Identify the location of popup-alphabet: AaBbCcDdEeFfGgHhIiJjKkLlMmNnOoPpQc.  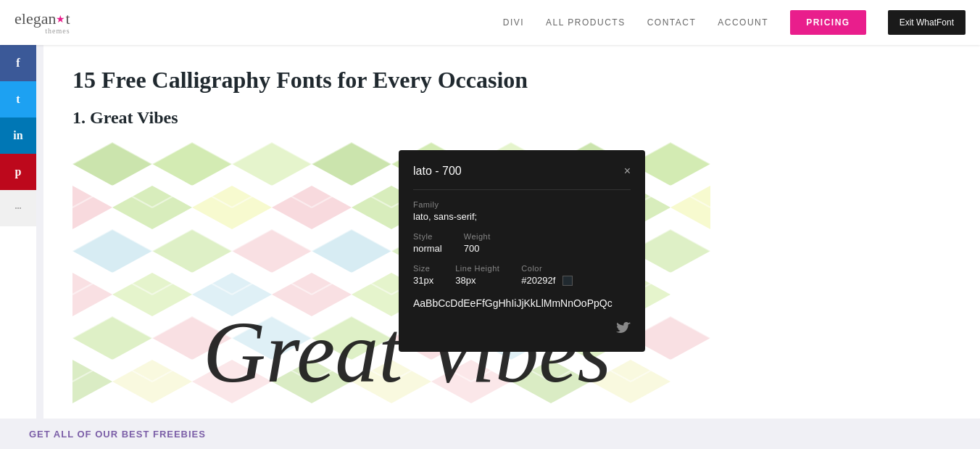
(522, 304).